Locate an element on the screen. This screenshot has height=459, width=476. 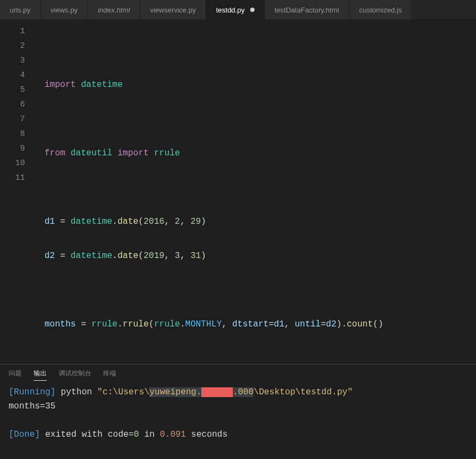
line-number: 9 is located at coordinates (17, 149).